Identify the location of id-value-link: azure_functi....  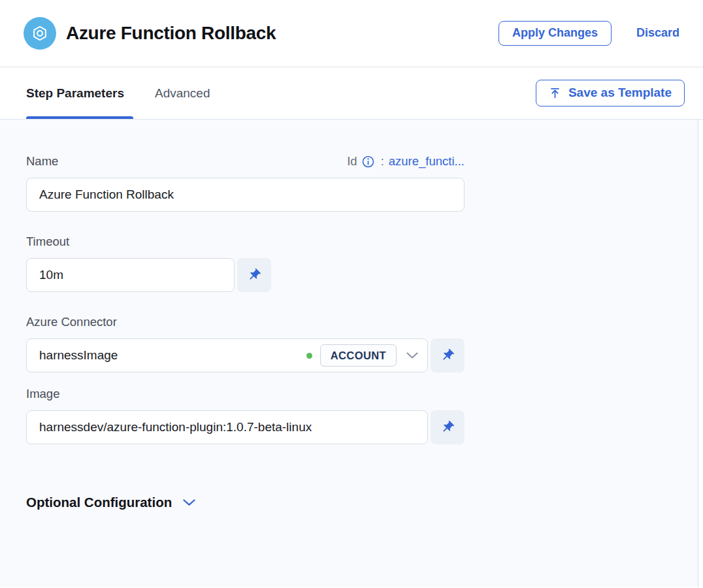
(427, 161).